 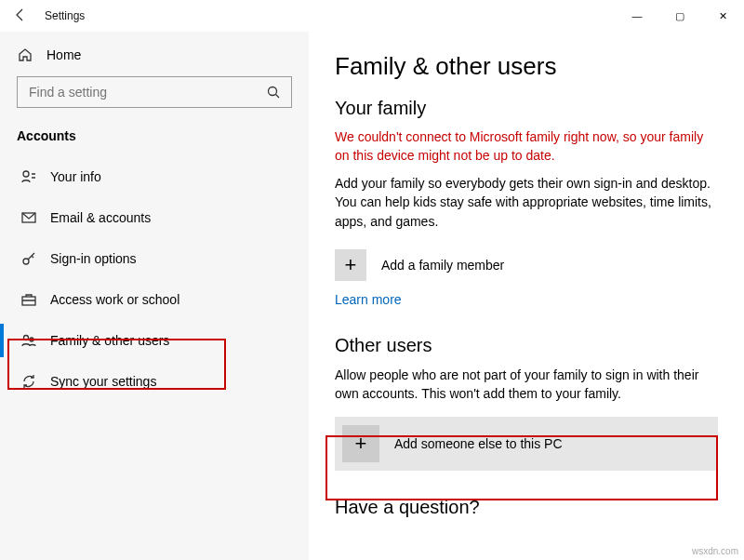 What do you see at coordinates (29, 177) in the screenshot?
I see `person-card-icon` at bounding box center [29, 177].